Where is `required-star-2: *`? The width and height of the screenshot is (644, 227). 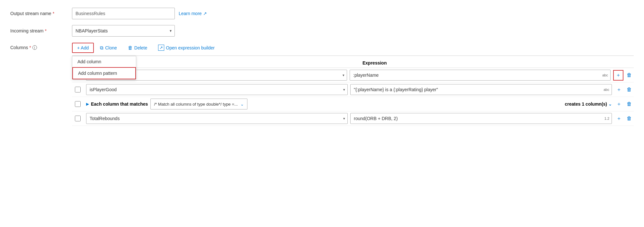 required-star-2: * is located at coordinates (46, 31).